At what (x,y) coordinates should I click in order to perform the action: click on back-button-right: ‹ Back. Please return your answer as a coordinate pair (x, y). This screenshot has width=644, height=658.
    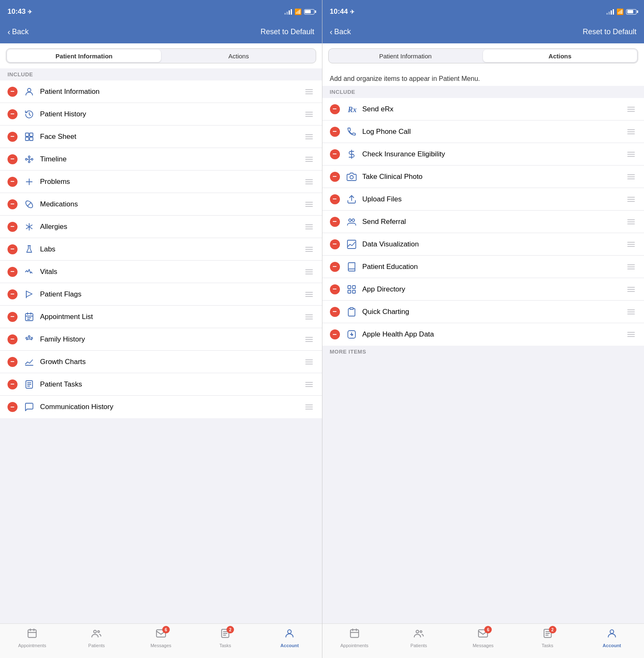
    Looking at the image, I should click on (340, 32).